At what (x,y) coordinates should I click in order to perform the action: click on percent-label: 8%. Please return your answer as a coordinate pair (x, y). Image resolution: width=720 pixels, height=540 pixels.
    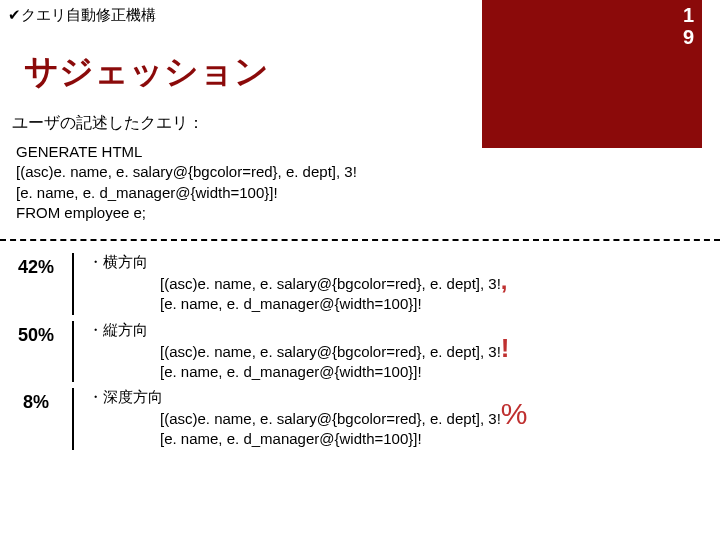
    Looking at the image, I should click on (36, 400).